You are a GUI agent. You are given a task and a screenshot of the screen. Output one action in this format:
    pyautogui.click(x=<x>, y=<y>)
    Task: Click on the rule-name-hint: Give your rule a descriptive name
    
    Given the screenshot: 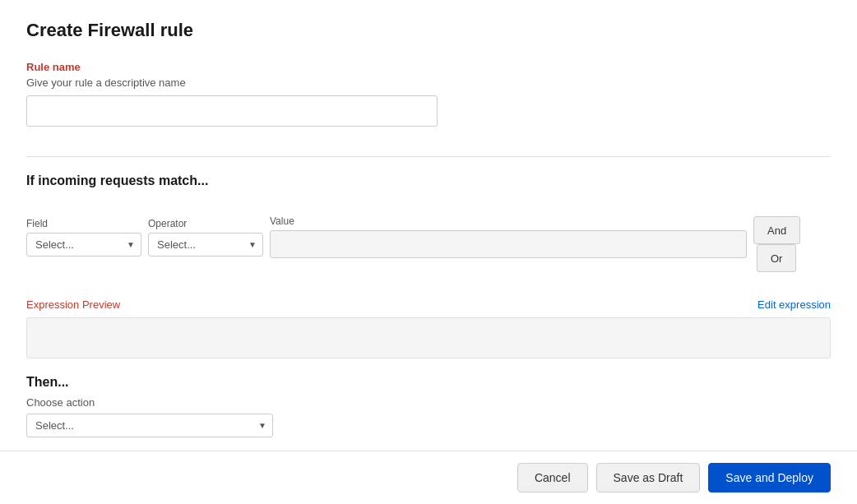 What is the action you would take?
    pyautogui.click(x=428, y=82)
    